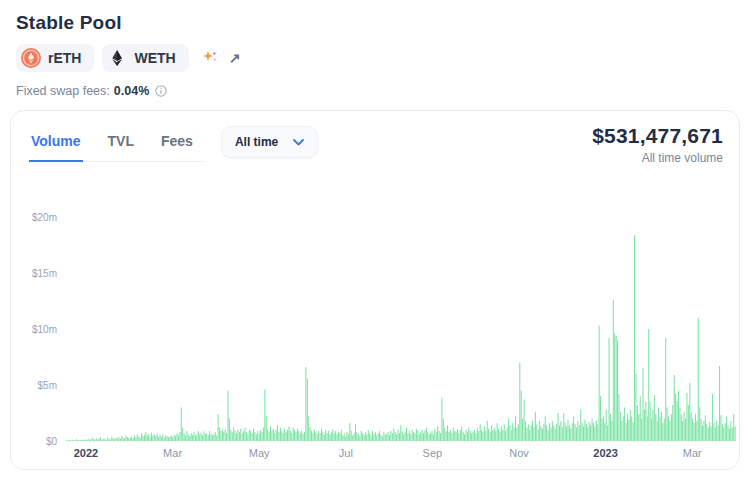 Image resolution: width=750 pixels, height=484 pixels. What do you see at coordinates (235, 58) in the screenshot?
I see `external-link-icon: ↗` at bounding box center [235, 58].